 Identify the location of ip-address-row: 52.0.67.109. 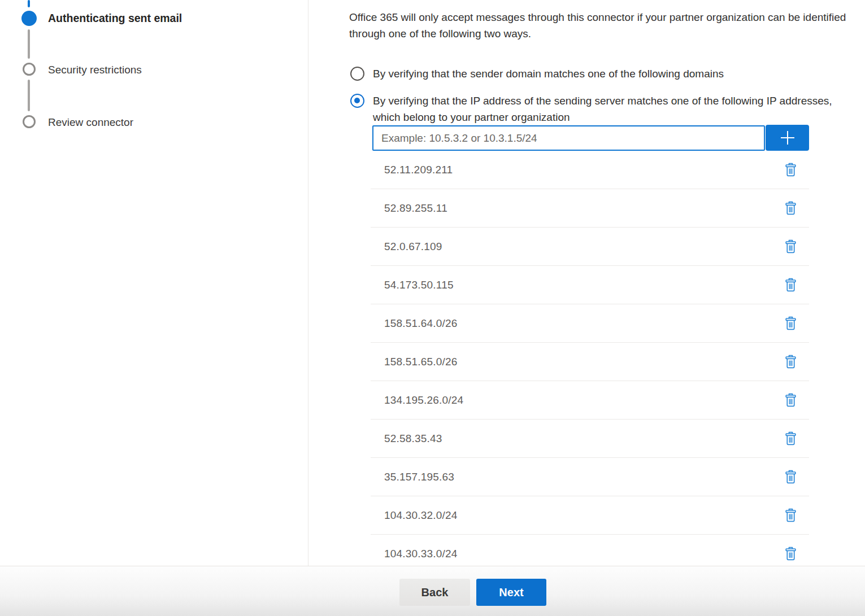
(590, 247).